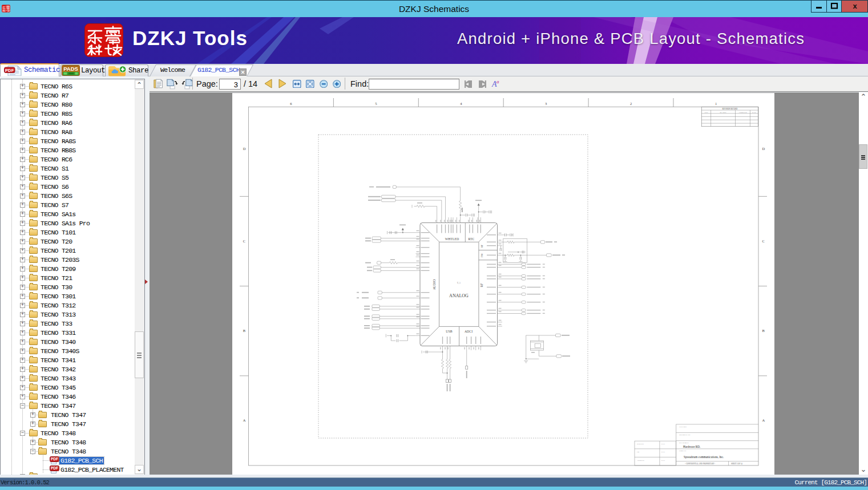  Describe the element at coordinates (706, 113) in the screenshot. I see `svg-text: ECN` at that location.